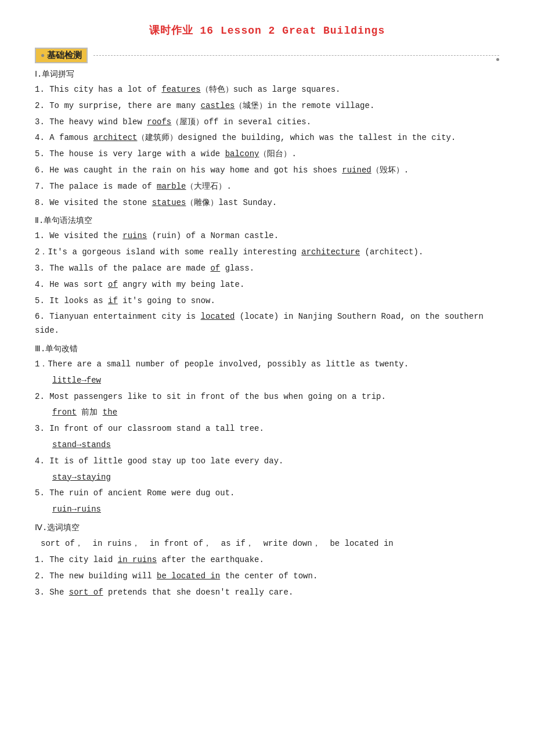 Image resolution: width=534 pixels, height=756 pixels. Describe the element at coordinates (267, 462) in the screenshot. I see `list-item: 4. It is of little good stay up too late…` at that location.